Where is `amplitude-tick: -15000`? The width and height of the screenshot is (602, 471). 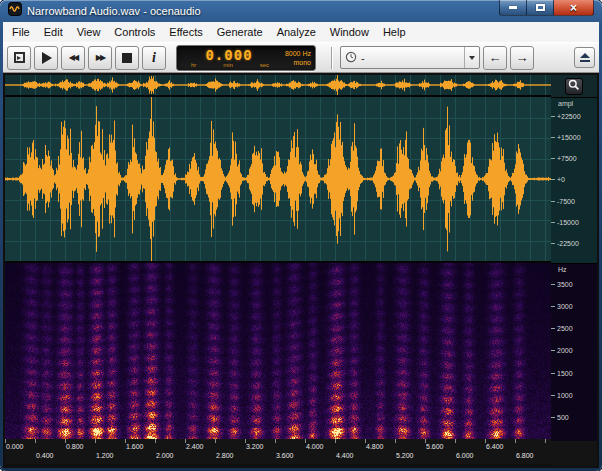
amplitude-tick: -15000 is located at coordinates (572, 222).